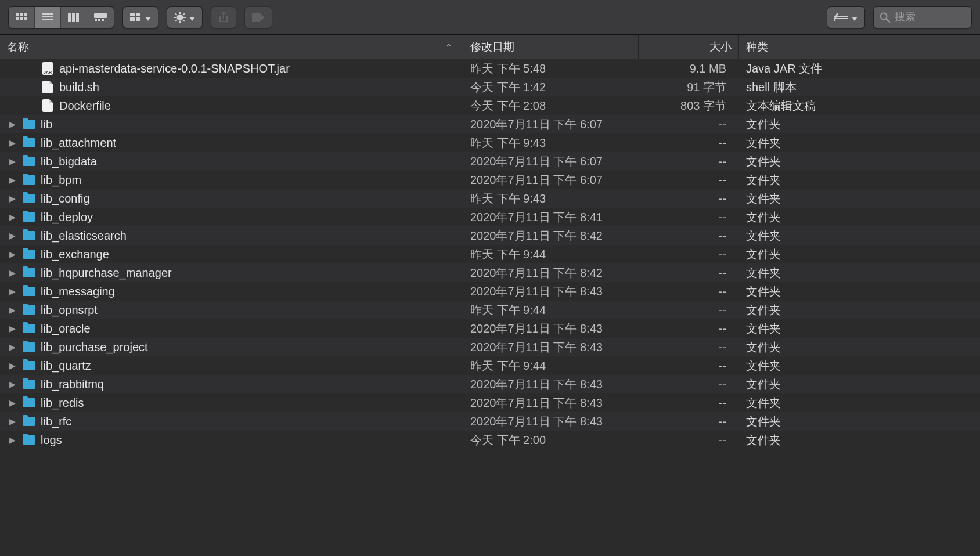  Describe the element at coordinates (490, 328) in the screenshot. I see `file-row: ▶lib_oracle2020年7月11日 下午 8:43--文件夹` at that location.